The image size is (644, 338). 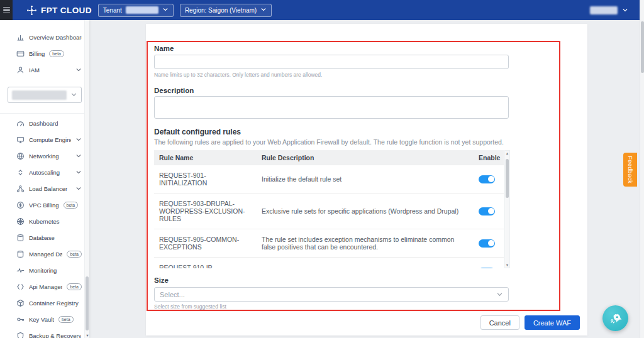 What do you see at coordinates (604, 10) in the screenshot?
I see `user-name-blurred` at bounding box center [604, 10].